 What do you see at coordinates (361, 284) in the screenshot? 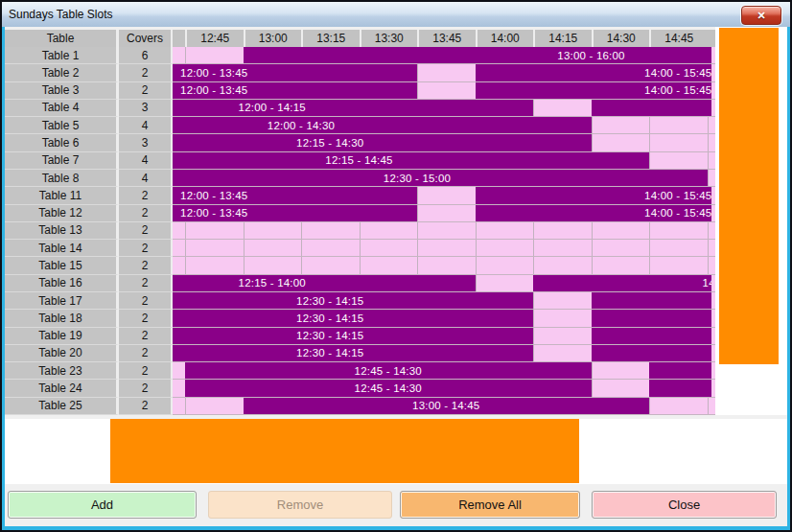
I see `table-row: Table 16212:15 - 14:0014:15 - 16:00` at bounding box center [361, 284].